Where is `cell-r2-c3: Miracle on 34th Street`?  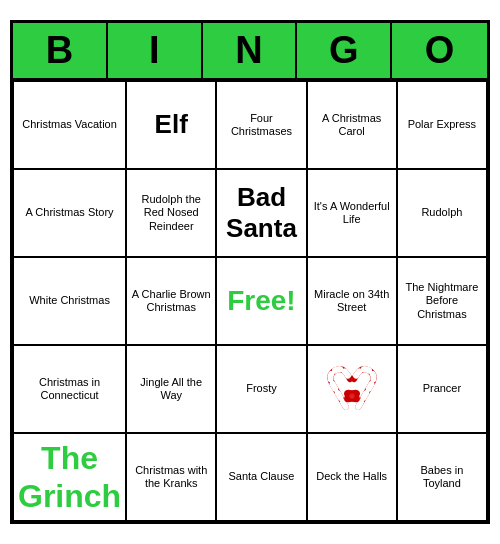 cell-r2-c3: Miracle on 34th Street is located at coordinates (352, 301).